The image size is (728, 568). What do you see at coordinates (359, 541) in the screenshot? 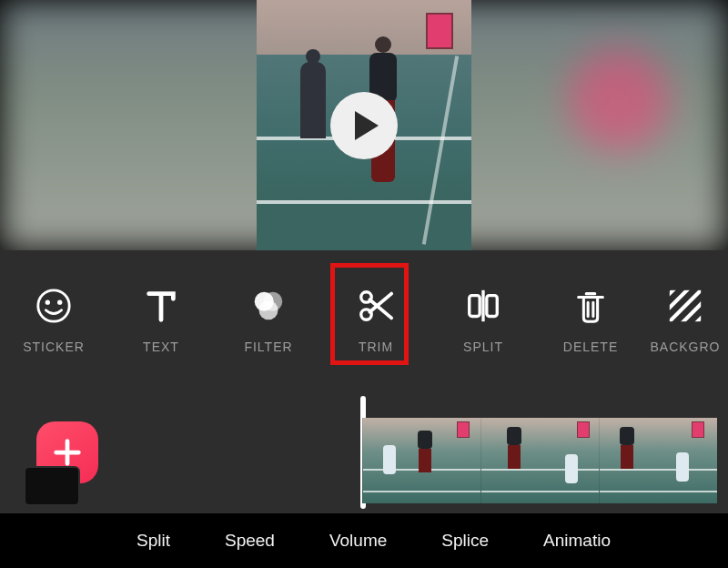
I see `bottom-volume: Volume` at bounding box center [359, 541].